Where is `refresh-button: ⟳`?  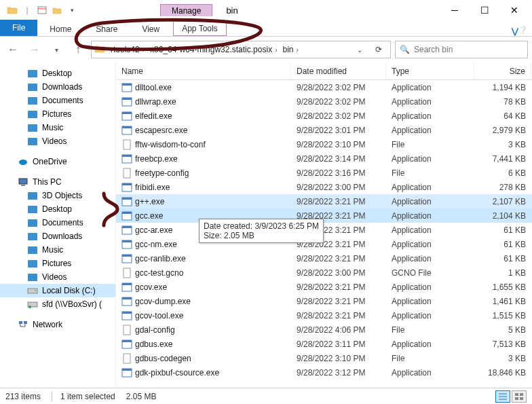
refresh-button: ⟳ is located at coordinates (379, 50).